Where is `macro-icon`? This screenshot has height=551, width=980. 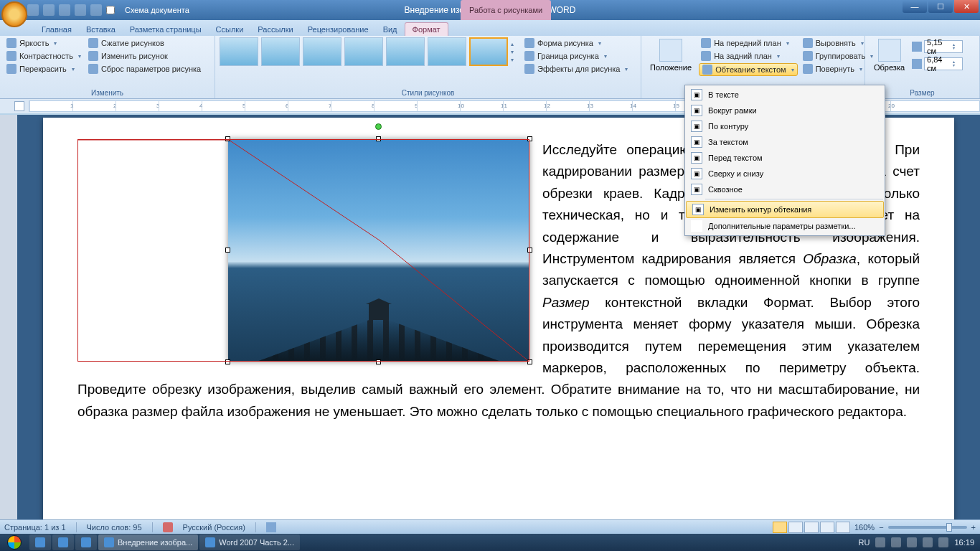
macro-icon is located at coordinates (271, 527).